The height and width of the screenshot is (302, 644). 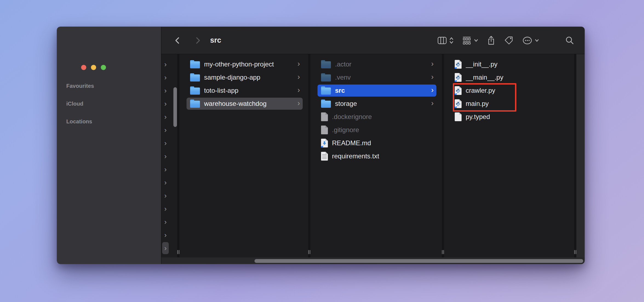 I want to click on minimize-button, so click(x=94, y=67).